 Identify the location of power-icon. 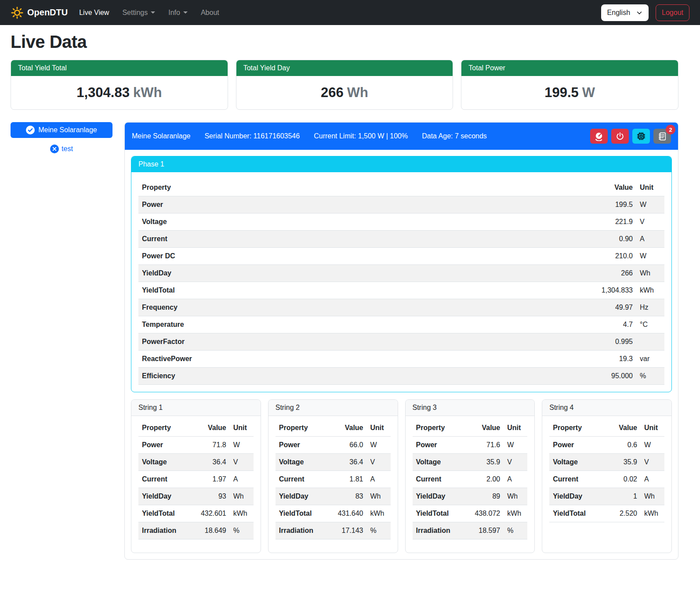
(620, 136).